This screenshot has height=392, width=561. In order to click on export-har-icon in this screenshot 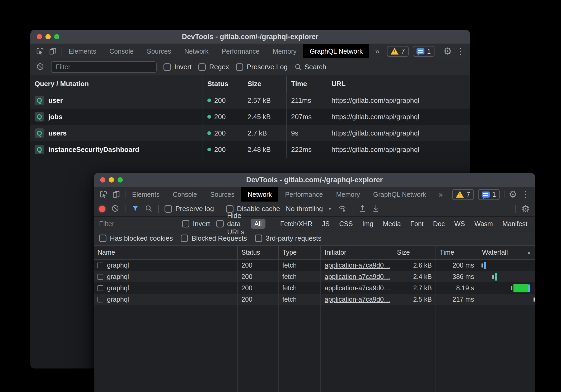, I will do `click(376, 209)`.